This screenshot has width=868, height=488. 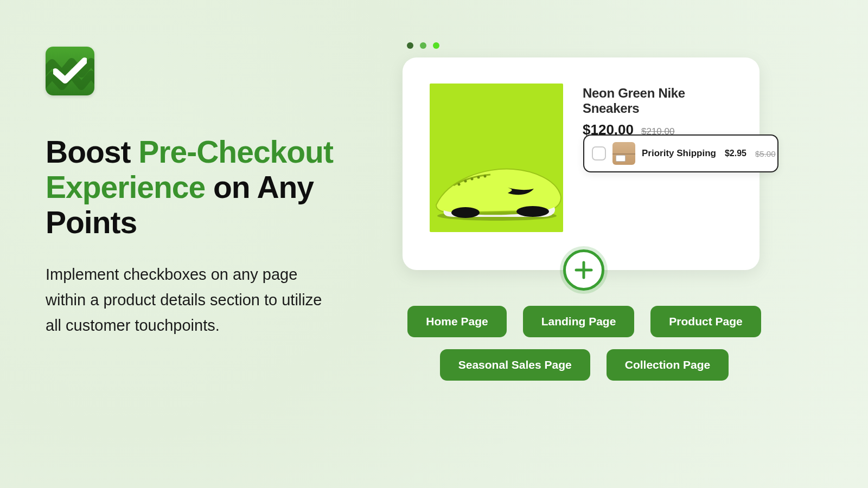 What do you see at coordinates (765, 154) in the screenshot?
I see `upsell-compare-price: $5.00` at bounding box center [765, 154].